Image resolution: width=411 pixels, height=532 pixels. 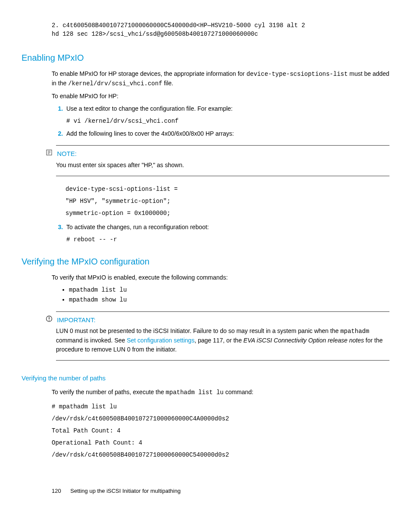 What do you see at coordinates (221, 30) in the screenshot?
I see `code-block-top: 2. c4t600508B400107271000060000C540000d0…` at bounding box center [221, 30].